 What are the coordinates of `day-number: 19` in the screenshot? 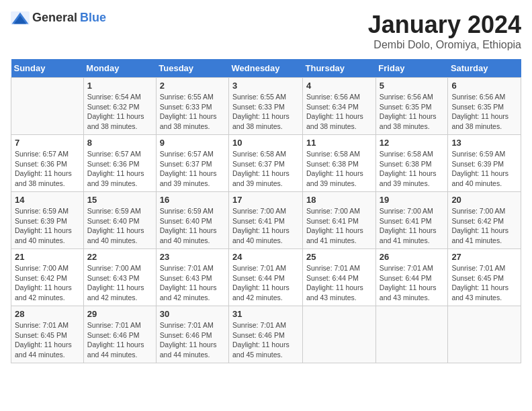 It's located at (412, 200).